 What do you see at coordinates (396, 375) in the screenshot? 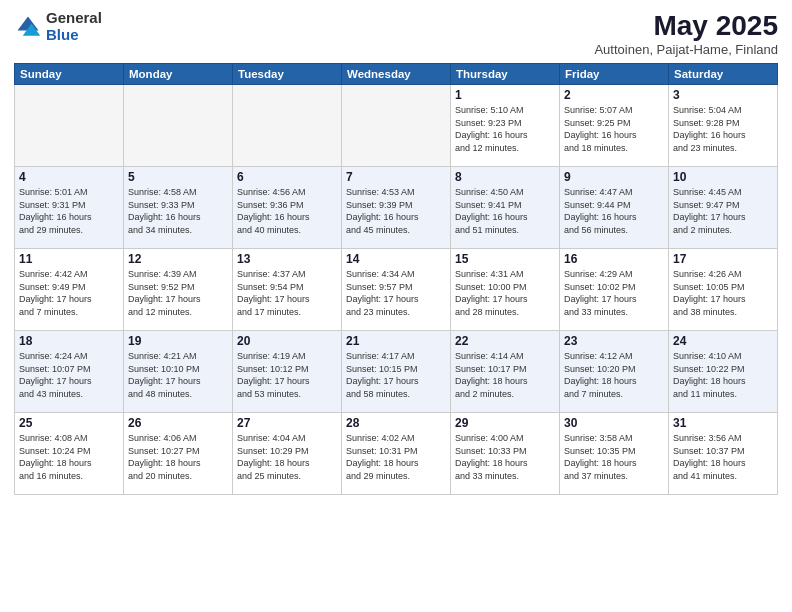
I see `day-info: Sunrise: 4:17 AM Sunset: 10:15 PM Daylig…` at bounding box center [396, 375].